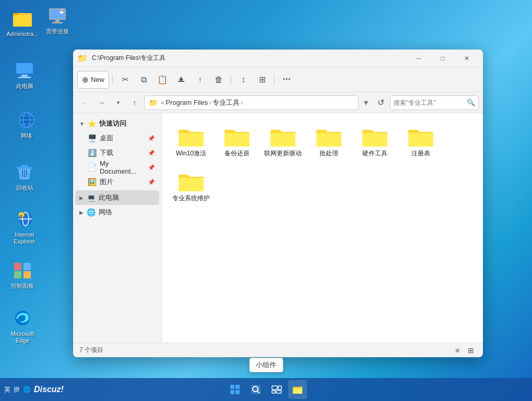  I want to click on tooltip: 小组件, so click(266, 365).